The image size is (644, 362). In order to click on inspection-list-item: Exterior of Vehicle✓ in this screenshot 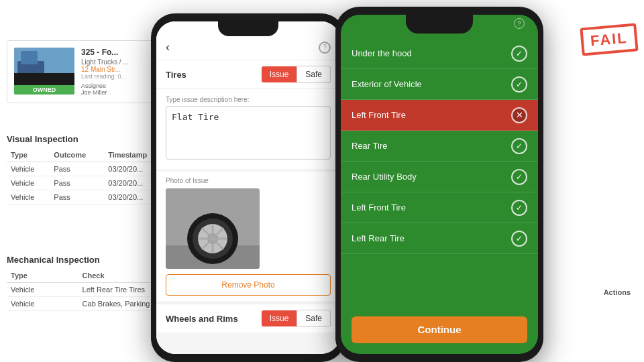, I will do `click(439, 84)`.